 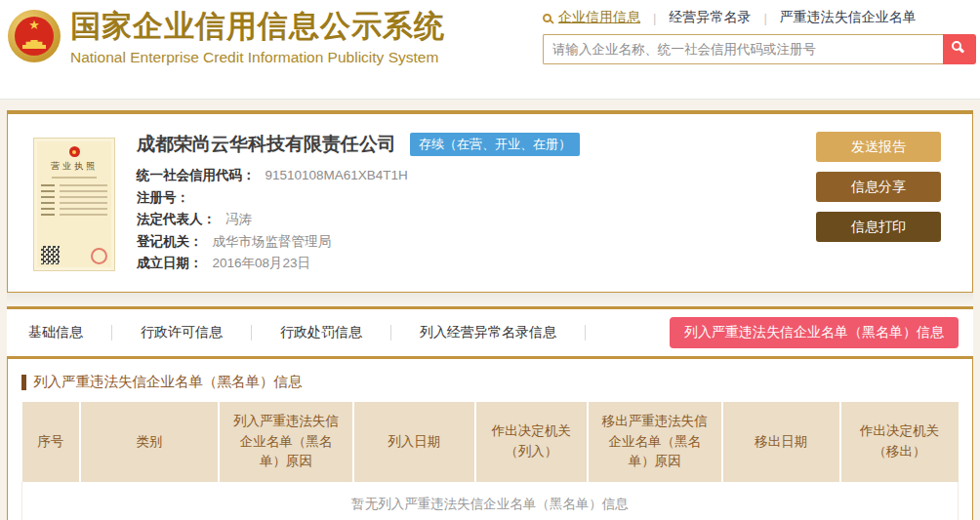 What do you see at coordinates (170, 242) in the screenshot?
I see `field-label: 登记机关：` at bounding box center [170, 242].